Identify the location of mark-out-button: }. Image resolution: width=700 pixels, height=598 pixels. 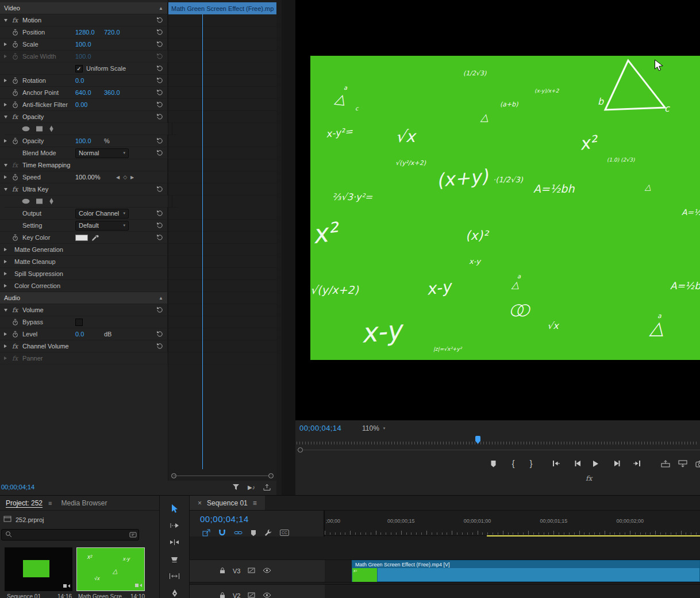
(531, 463).